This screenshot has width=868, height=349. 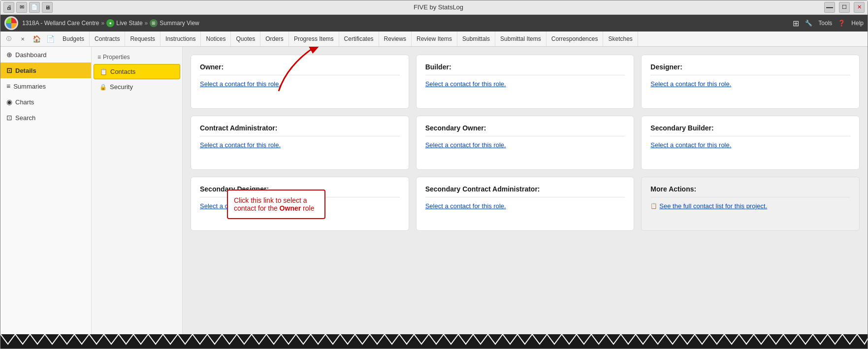 I want to click on tab-progress-items: Progress Items, so click(x=314, y=39).